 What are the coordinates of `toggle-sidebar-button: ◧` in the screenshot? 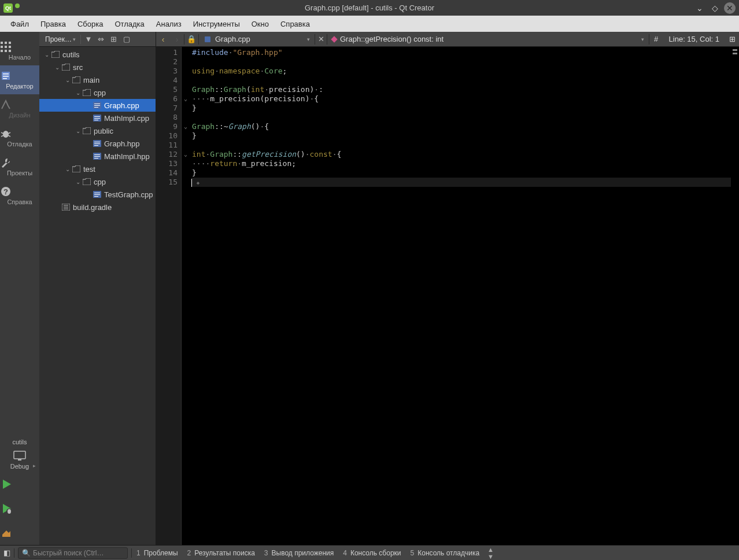 It's located at (7, 553).